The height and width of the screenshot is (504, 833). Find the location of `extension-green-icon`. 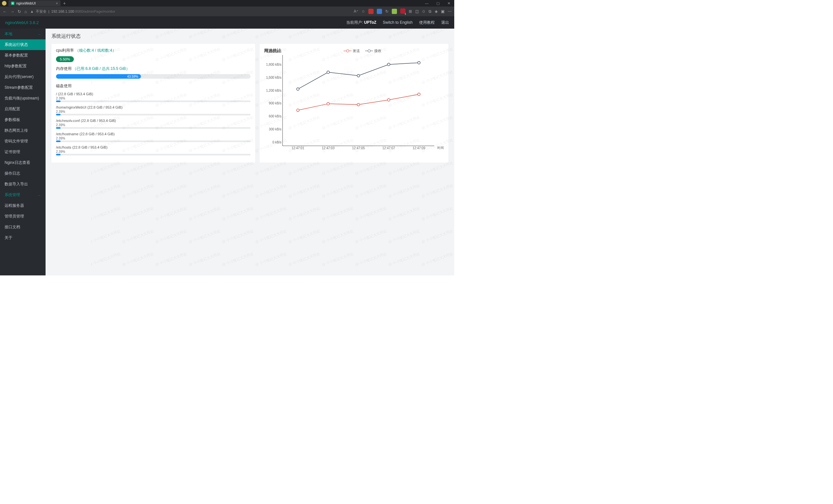

extension-green-icon is located at coordinates (394, 11).